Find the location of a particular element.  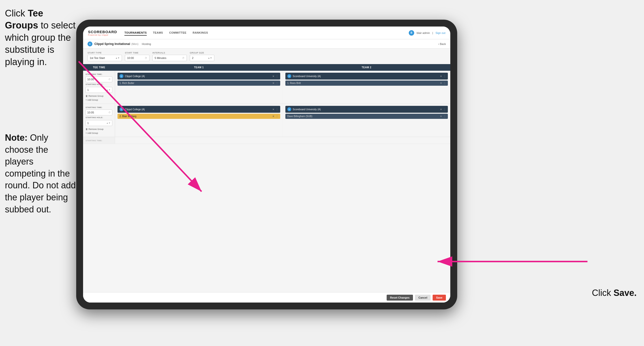

admin-avatar: B is located at coordinates (412, 33).